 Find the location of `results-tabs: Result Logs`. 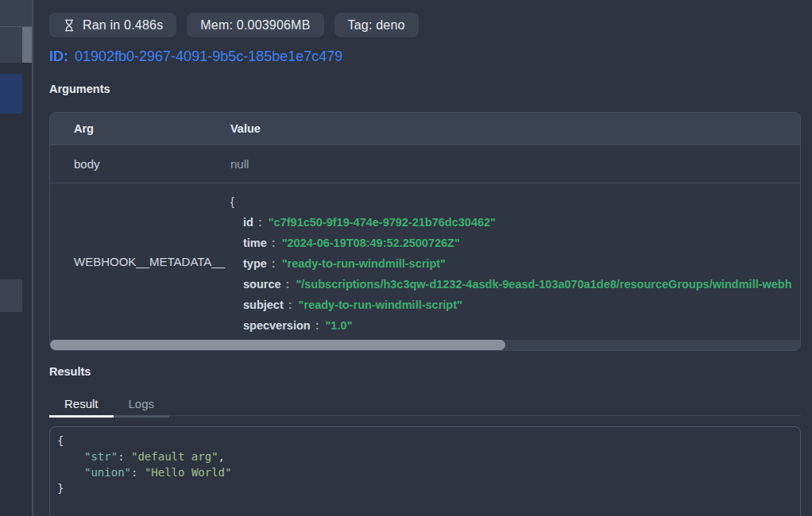

results-tabs: Result Logs is located at coordinates (425, 404).